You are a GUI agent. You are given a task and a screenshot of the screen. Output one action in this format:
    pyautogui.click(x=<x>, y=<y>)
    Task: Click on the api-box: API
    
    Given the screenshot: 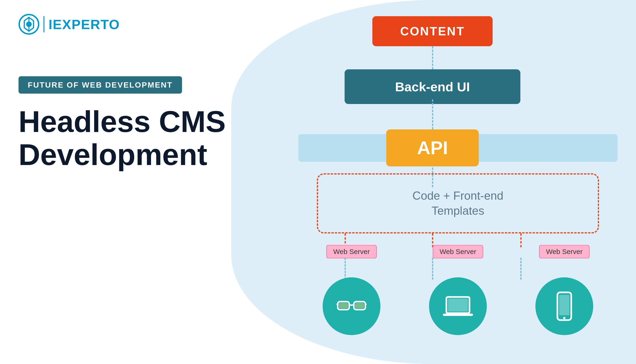 What is the action you would take?
    pyautogui.click(x=432, y=148)
    